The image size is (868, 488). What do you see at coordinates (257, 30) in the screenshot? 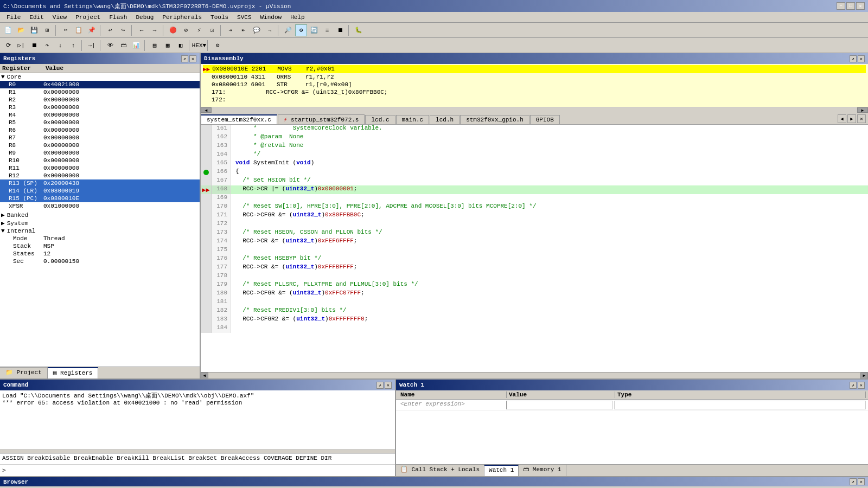
I see `comment-button: 💬` at bounding box center [257, 30].